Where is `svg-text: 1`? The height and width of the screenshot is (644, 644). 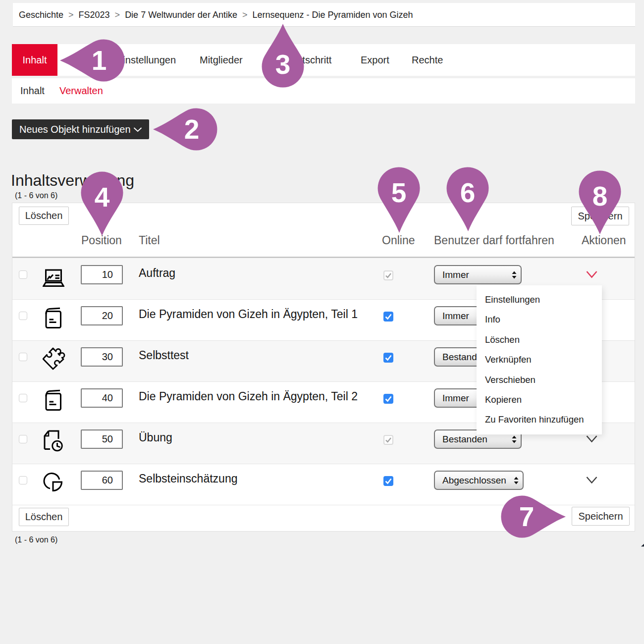 svg-text: 1 is located at coordinates (99, 60).